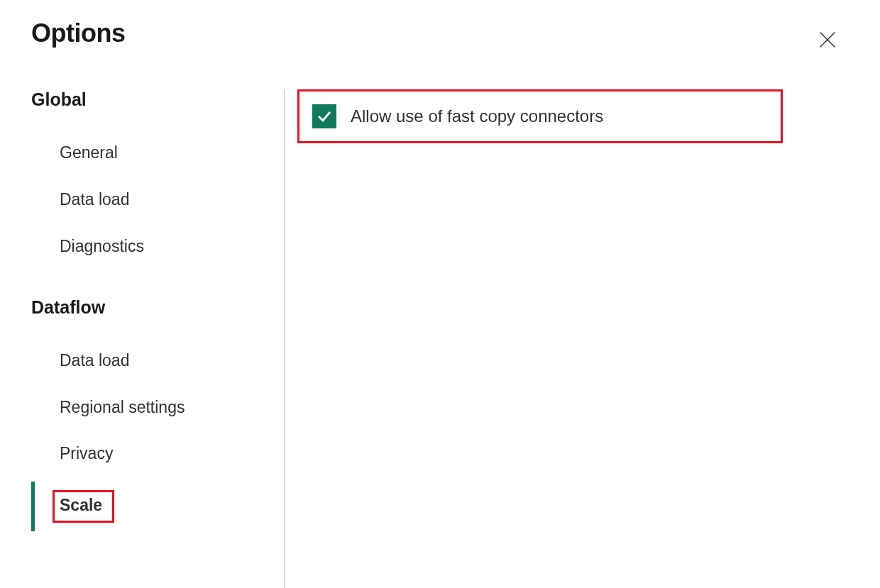 This screenshot has height=588, width=880. I want to click on highlight-annotation: Allow use of fast copy connectors, so click(540, 116).